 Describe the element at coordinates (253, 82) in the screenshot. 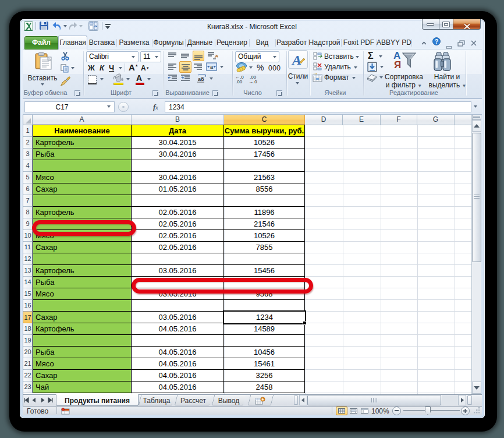

I see `svg-text: →,0` at that location.